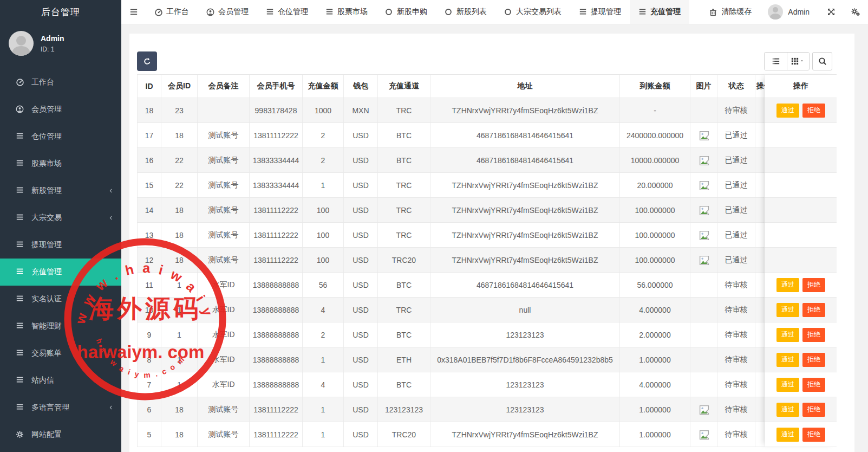 The height and width of the screenshot is (452, 868). What do you see at coordinates (47, 164) in the screenshot?
I see `sidebar-item-label: 股票市场` at bounding box center [47, 164].